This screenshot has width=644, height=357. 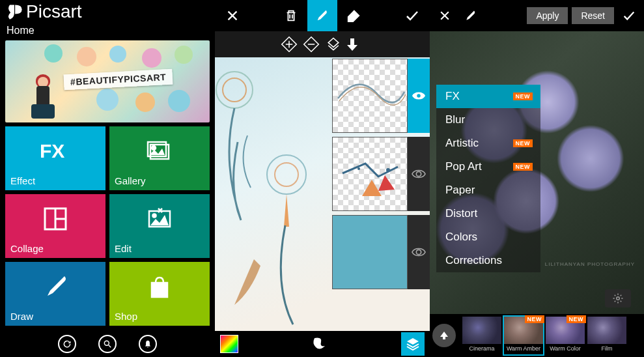 I want to click on fx-menu-item-colors: Colors, so click(x=488, y=237).